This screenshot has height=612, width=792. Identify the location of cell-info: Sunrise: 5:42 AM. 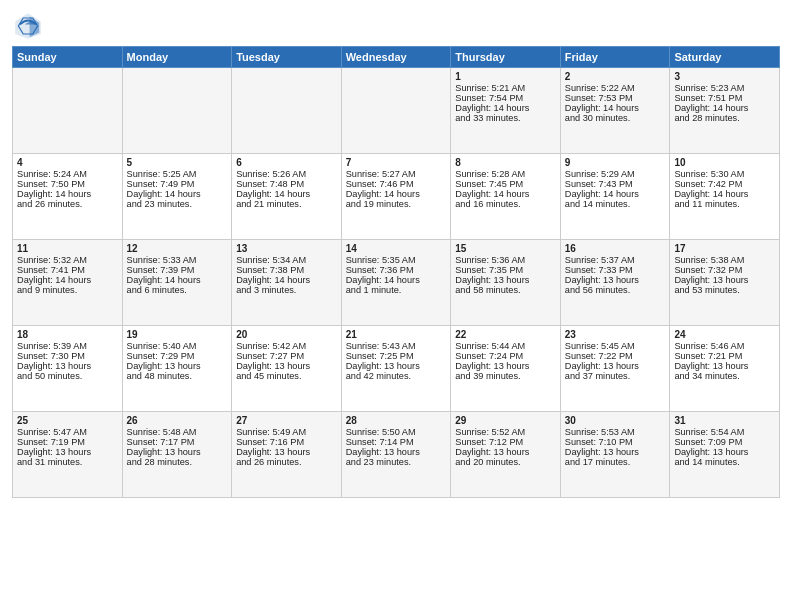
(286, 346).